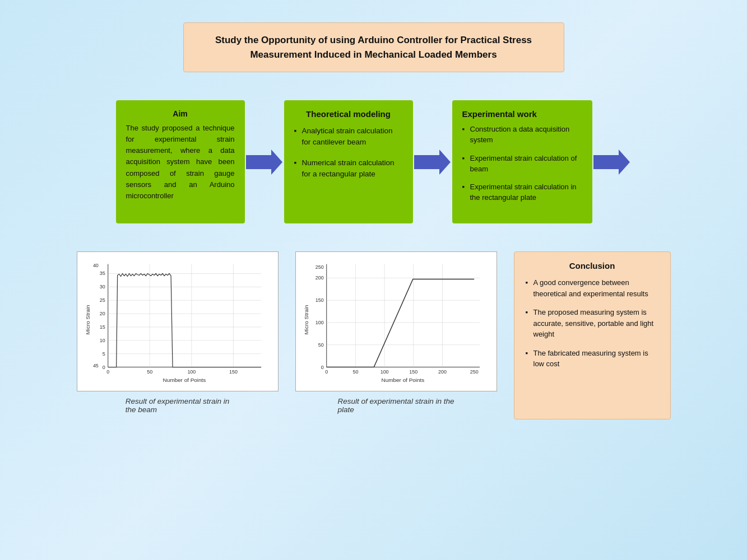 The image size is (747, 560). What do you see at coordinates (592, 265) in the screenshot?
I see `conclusion-title: Conclusion` at bounding box center [592, 265].